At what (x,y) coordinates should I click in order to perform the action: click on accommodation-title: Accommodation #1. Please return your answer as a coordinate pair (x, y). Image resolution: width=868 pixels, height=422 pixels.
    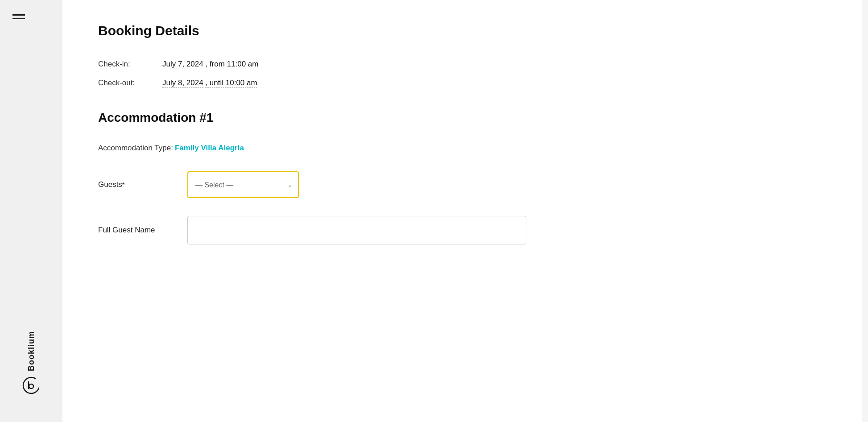
    Looking at the image, I should click on (462, 118).